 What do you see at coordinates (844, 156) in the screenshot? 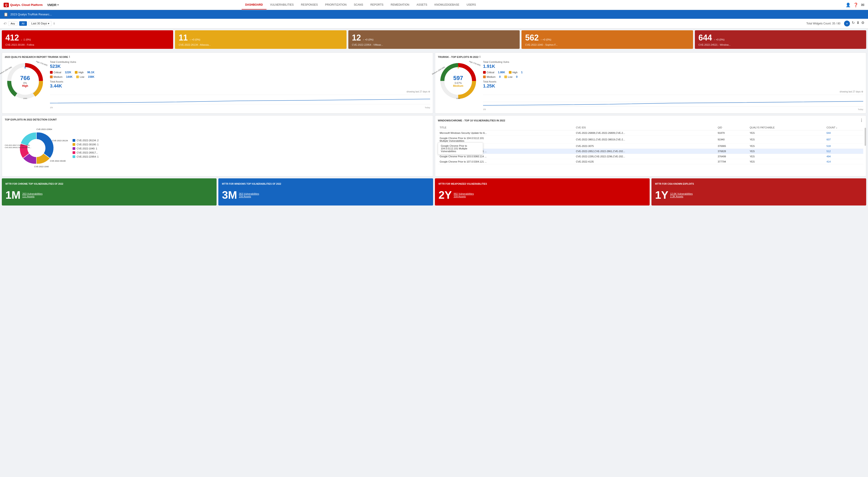
I see `cell-count: 494` at bounding box center [844, 156].